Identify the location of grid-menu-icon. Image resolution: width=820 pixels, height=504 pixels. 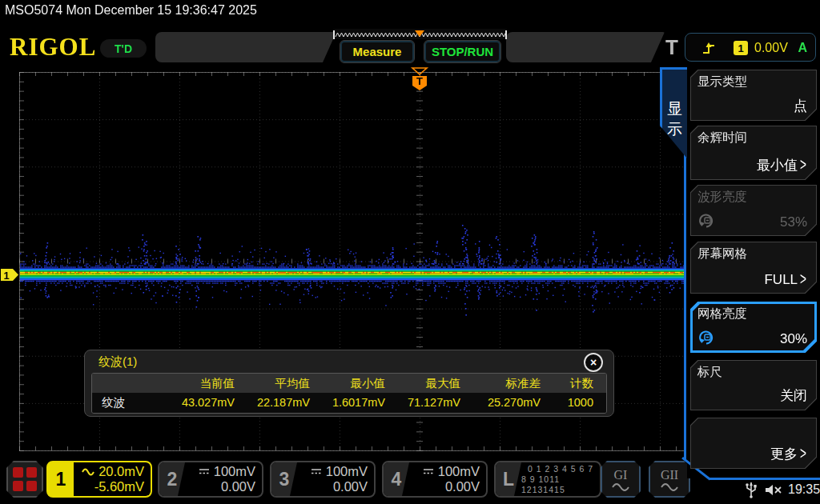
(25, 479).